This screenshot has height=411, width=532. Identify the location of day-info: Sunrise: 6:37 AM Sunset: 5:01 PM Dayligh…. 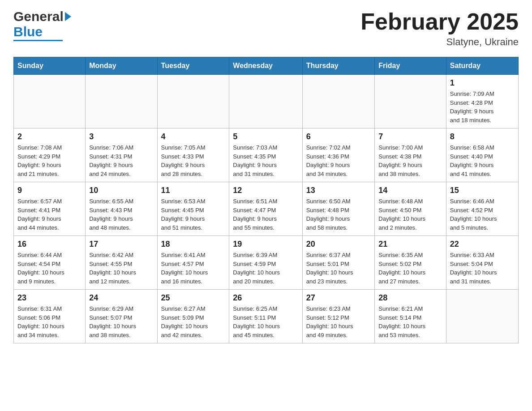
(339, 268).